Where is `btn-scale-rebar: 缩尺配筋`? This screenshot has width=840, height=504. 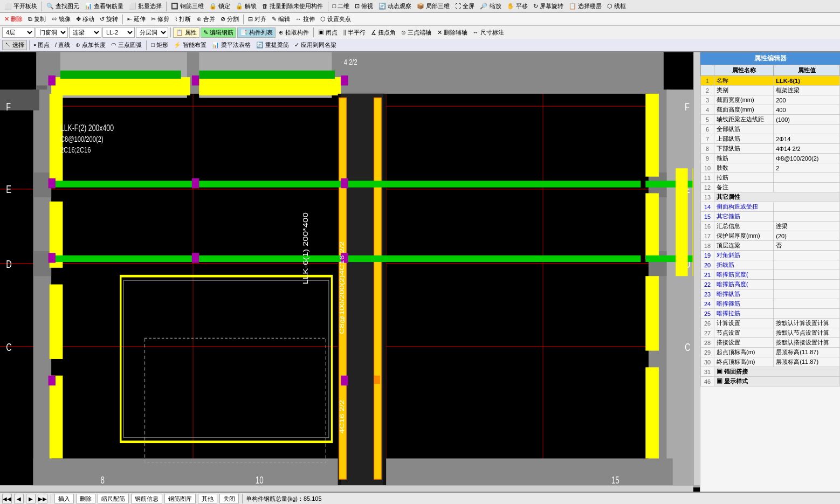
btn-scale-rebar: 缩尺配筋 is located at coordinates (113, 499).